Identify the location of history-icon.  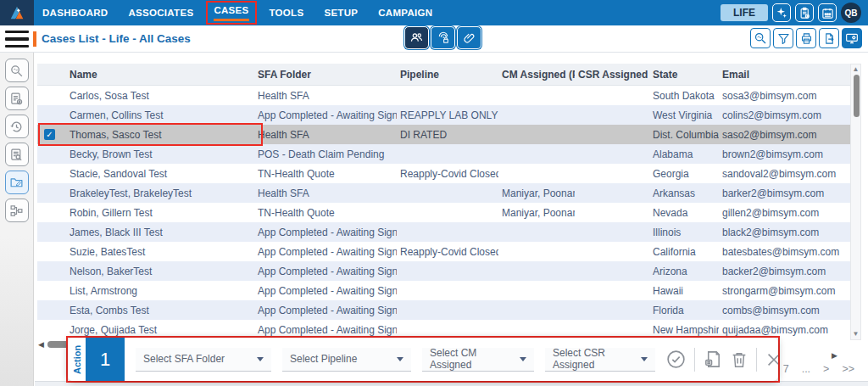
(17, 126).